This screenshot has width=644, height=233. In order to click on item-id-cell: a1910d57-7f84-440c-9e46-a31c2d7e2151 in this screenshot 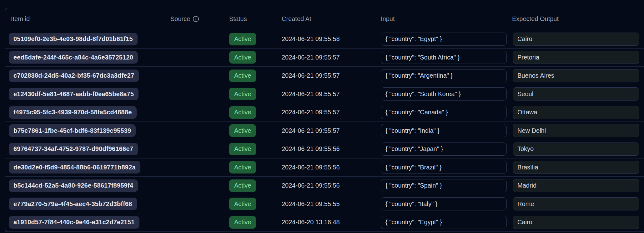, I will do `click(88, 222)`.